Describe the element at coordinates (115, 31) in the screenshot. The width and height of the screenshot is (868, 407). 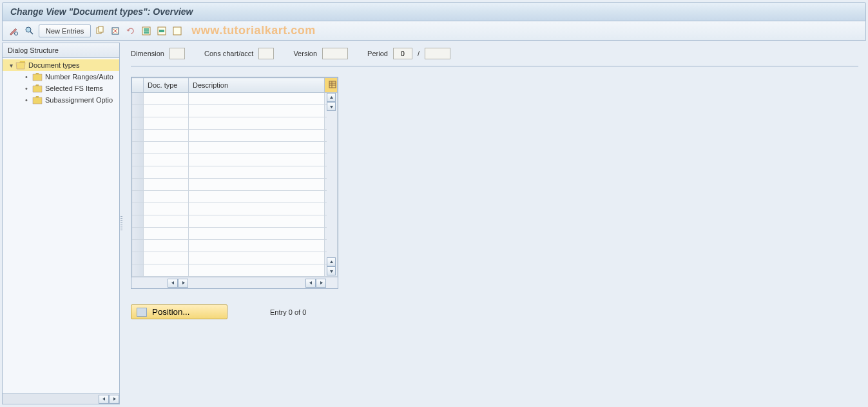
I see `delete-button` at that location.